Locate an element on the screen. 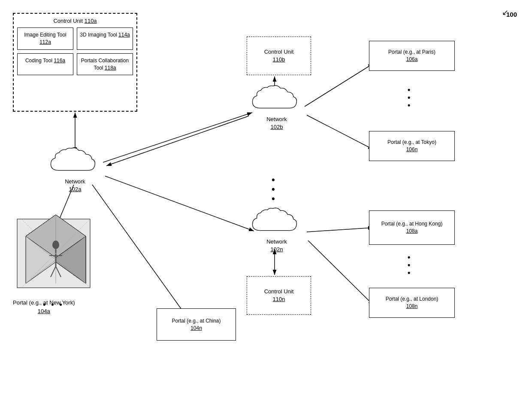 The height and width of the screenshot is (399, 532). network-102a: Network102a is located at coordinates (75, 170).